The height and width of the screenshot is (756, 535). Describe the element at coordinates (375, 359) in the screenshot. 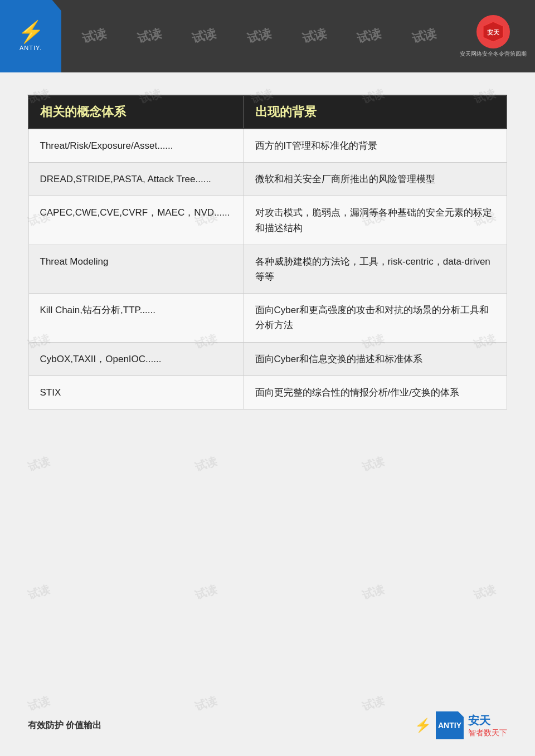

I see `table-cell-col2: 面向Cyber和信息交换的描述和标准体系` at that location.